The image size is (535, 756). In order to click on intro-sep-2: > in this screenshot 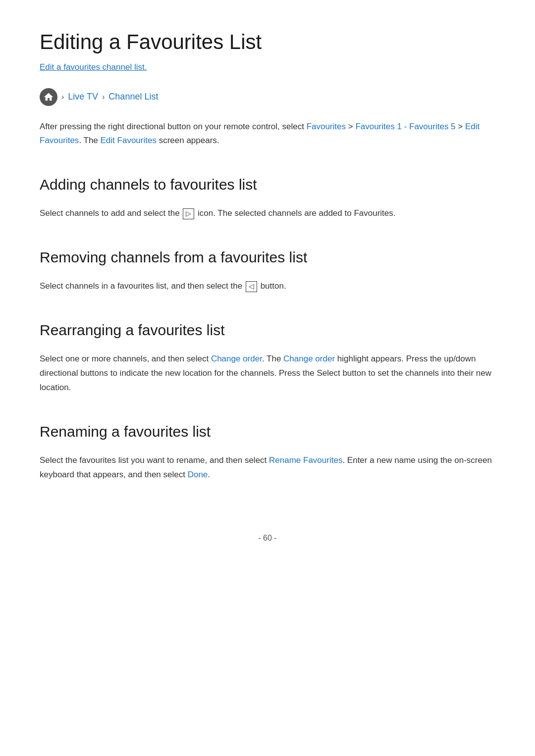, I will do `click(461, 127)`.